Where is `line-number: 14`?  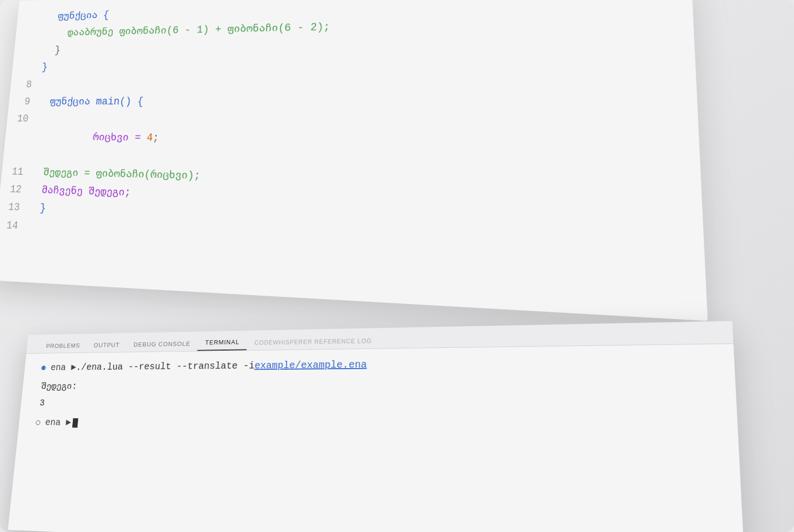
line-number: 14 is located at coordinates (16, 226).